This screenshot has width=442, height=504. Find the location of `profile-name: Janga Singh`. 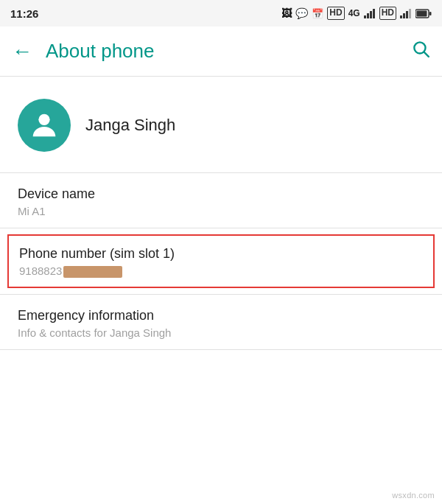

profile-name: Janga Singh is located at coordinates (130, 125).